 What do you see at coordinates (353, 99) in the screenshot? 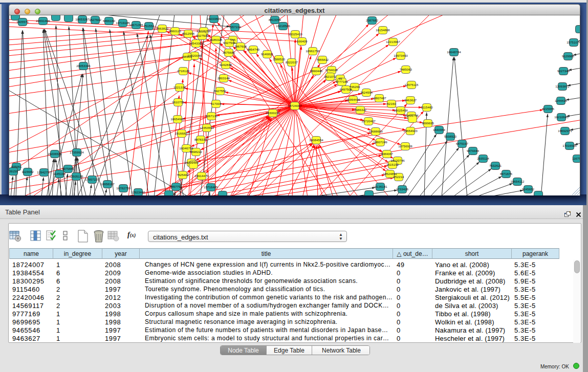
I see `svg-text: 20364436` at bounding box center [353, 99].